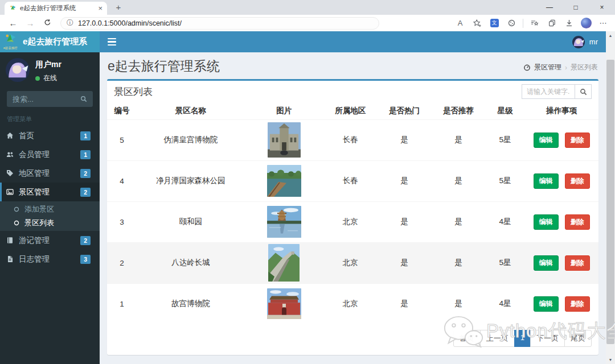 This screenshot has width=615, height=364. Describe the element at coordinates (586, 23) in the screenshot. I see `browser-profile-avatar` at that location.